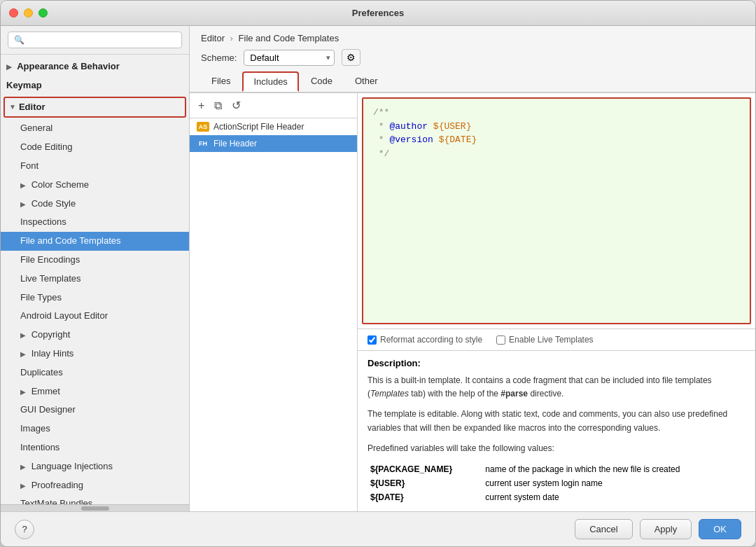  Describe the element at coordinates (95, 223) in the screenshot. I see `sidebar-item-inspections: Inspections` at that location.